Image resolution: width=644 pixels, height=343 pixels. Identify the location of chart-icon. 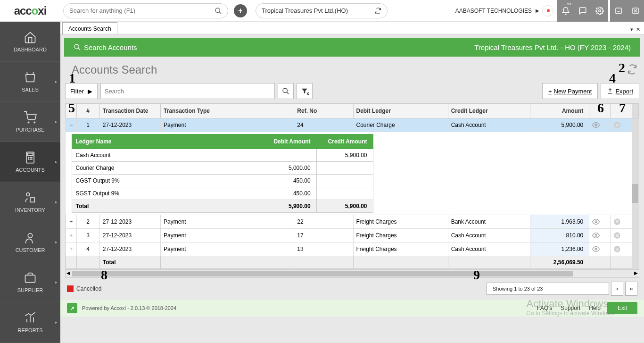
(30, 318).